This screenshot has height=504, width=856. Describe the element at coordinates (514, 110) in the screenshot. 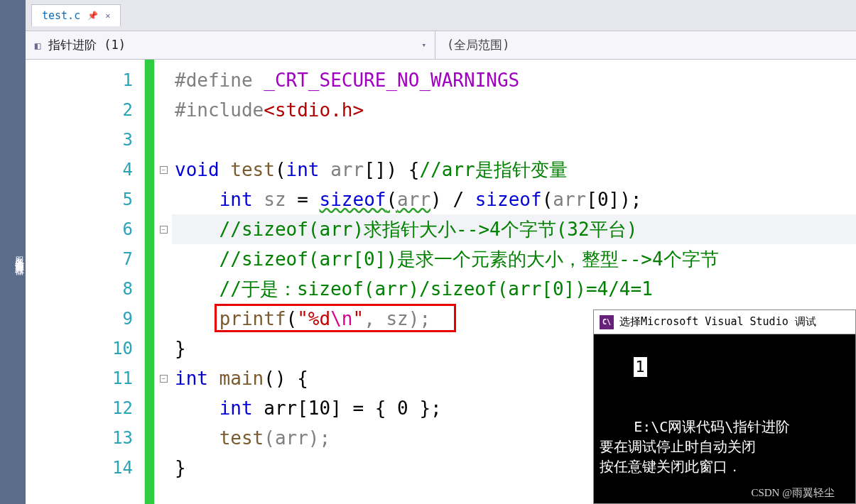

I see `code-line: #include<stdio.h>` at that location.